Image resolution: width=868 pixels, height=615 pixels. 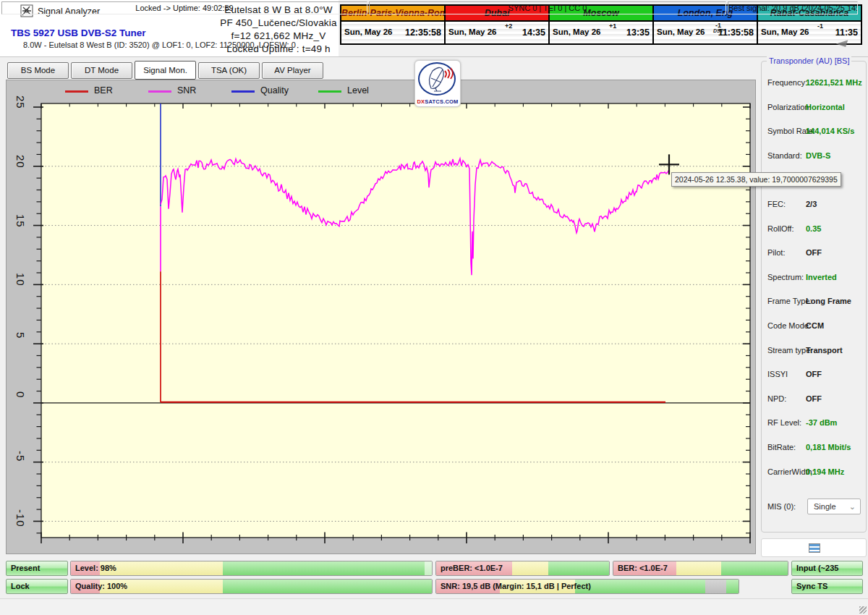 I want to click on tp-value: 144,014 KS/s, so click(x=830, y=131).